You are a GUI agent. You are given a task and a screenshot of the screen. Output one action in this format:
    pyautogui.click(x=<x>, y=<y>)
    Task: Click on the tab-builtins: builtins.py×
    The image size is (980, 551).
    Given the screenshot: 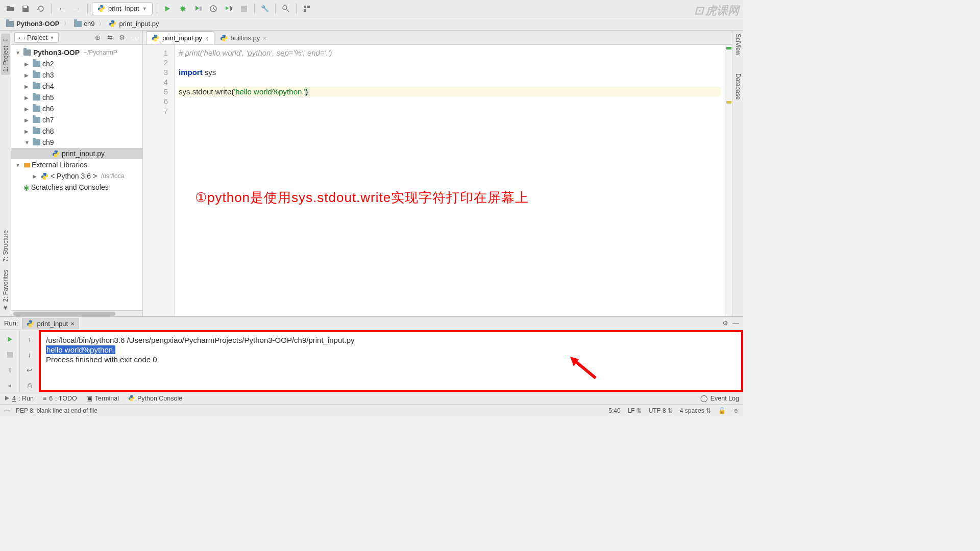 What is the action you would take?
    pyautogui.click(x=243, y=38)
    